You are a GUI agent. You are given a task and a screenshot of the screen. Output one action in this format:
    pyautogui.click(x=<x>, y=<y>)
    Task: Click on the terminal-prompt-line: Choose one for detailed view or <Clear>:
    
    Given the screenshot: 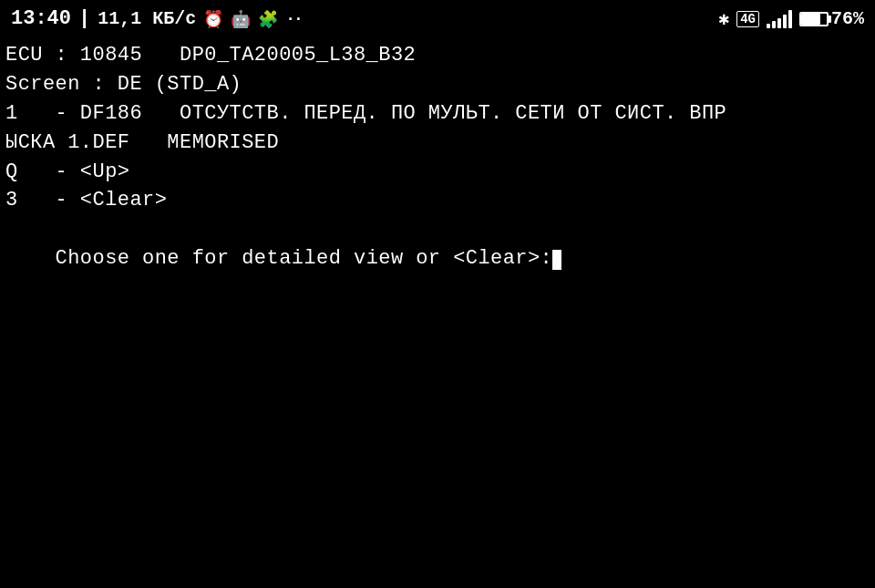 What is the action you would take?
    pyautogui.click(x=438, y=259)
    